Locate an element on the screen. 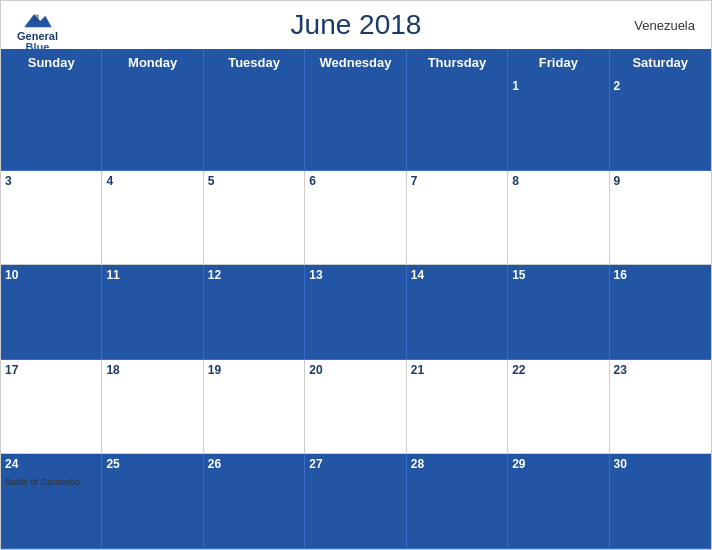 Image resolution: width=712 pixels, height=550 pixels. table-row: 6 is located at coordinates (356, 218).